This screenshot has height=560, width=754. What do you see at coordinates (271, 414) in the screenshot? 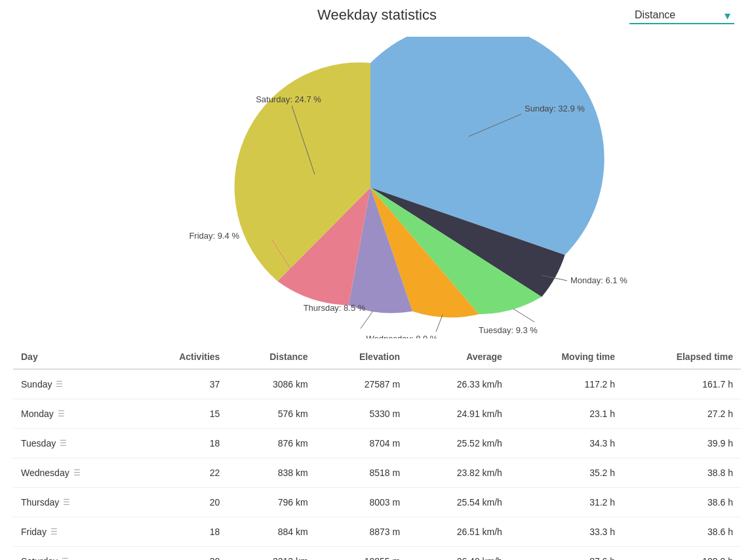
I see `cell-distance: 576 km` at bounding box center [271, 414].